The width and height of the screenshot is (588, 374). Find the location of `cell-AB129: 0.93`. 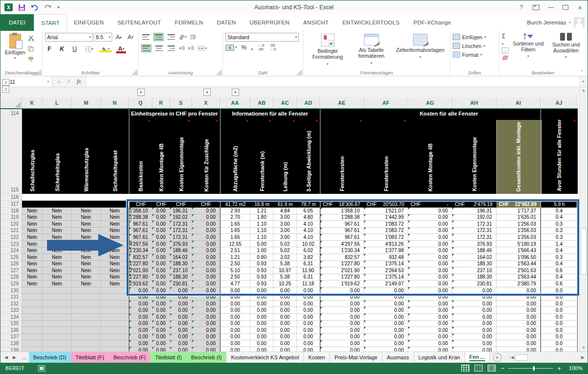

cell-AB129: 0.93 is located at coordinates (262, 284).